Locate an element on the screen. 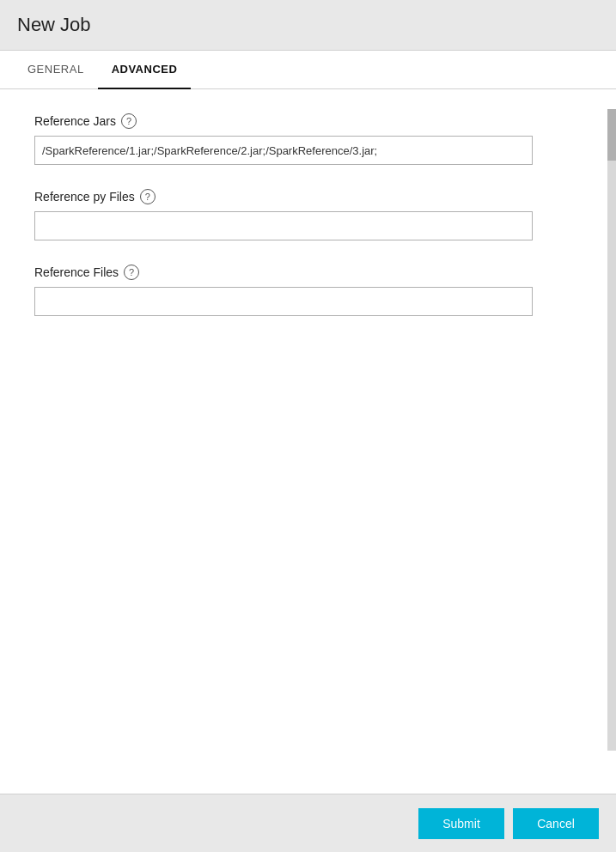  title-bar: New Job is located at coordinates (308, 26).